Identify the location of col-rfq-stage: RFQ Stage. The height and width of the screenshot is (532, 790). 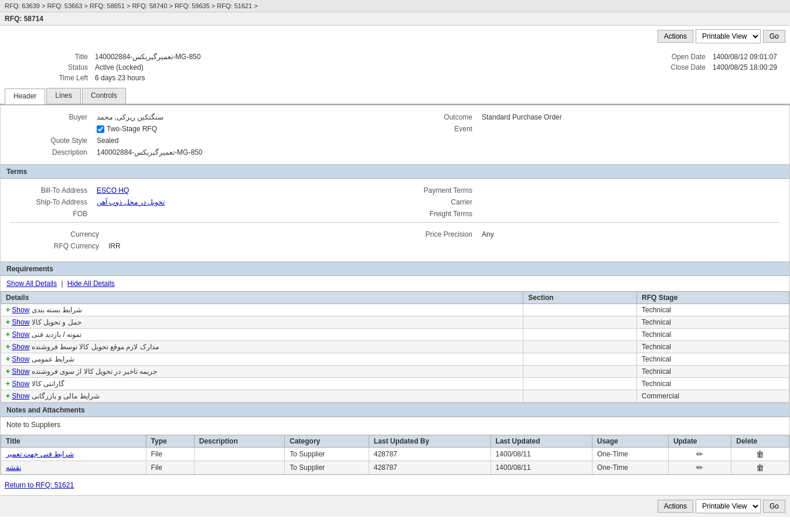
(713, 298).